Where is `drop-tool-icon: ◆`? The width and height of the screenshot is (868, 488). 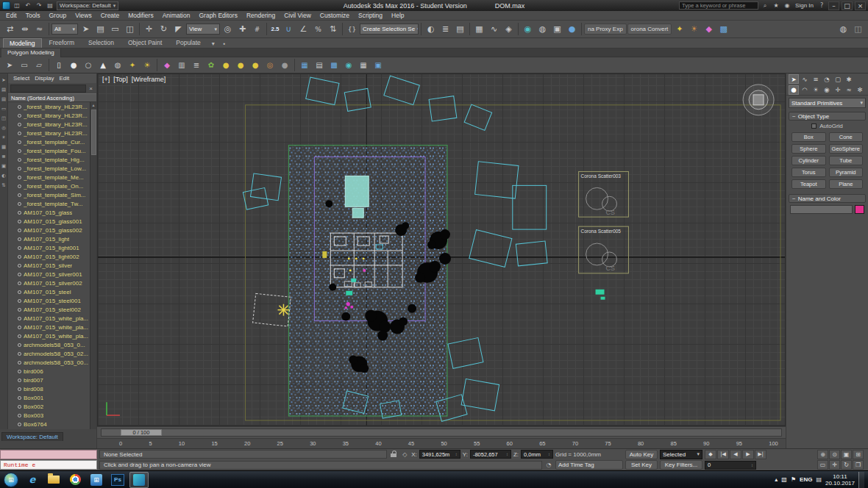
drop-tool-icon: ◆ is located at coordinates (167, 65).